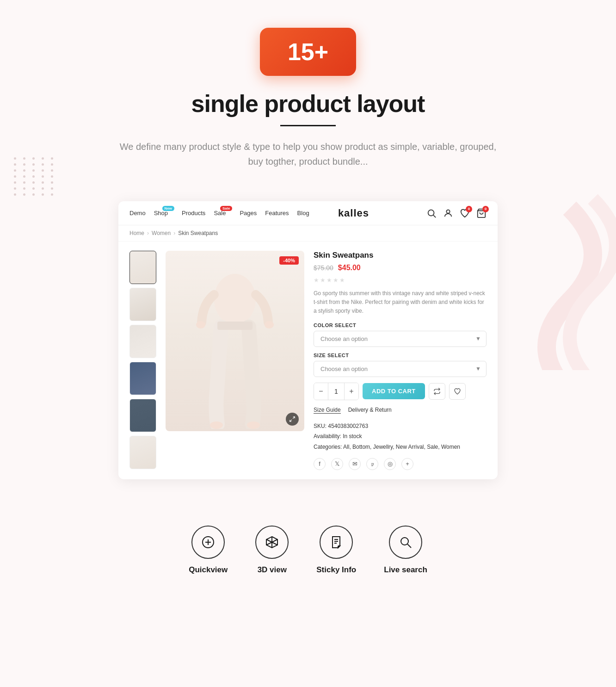  Describe the element at coordinates (327, 410) in the screenshot. I see `size-guide-link: Size Guide` at that location.